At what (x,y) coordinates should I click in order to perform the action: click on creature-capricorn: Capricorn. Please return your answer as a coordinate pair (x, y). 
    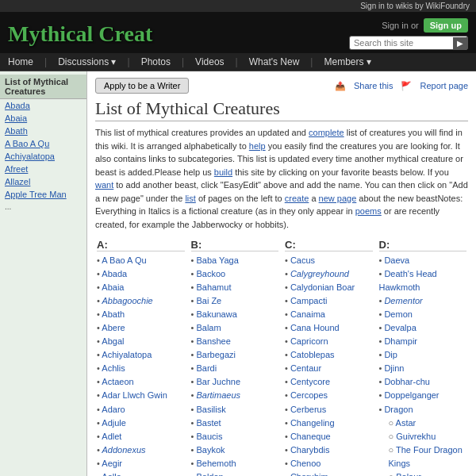
    Looking at the image, I should click on (328, 341).